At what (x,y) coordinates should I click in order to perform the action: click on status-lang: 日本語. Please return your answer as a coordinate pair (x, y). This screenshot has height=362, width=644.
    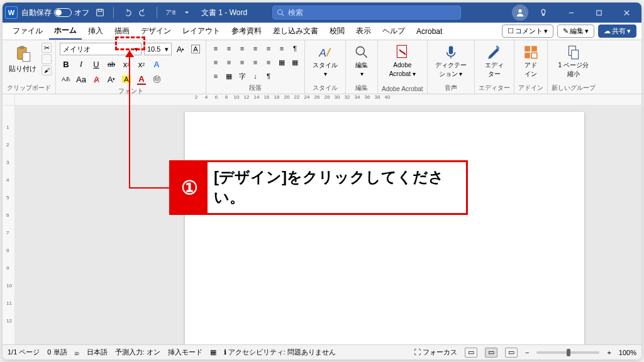
    Looking at the image, I should click on (97, 352).